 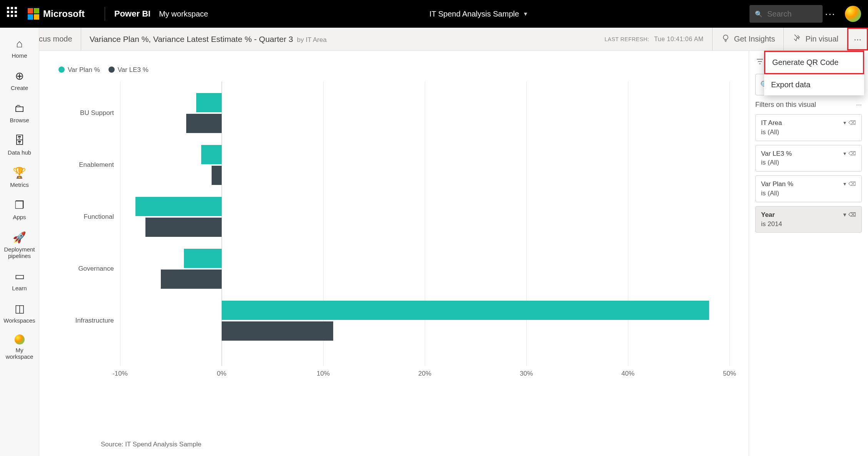 I want to click on filters-subheading: Filters on this visual ···, so click(x=809, y=105).